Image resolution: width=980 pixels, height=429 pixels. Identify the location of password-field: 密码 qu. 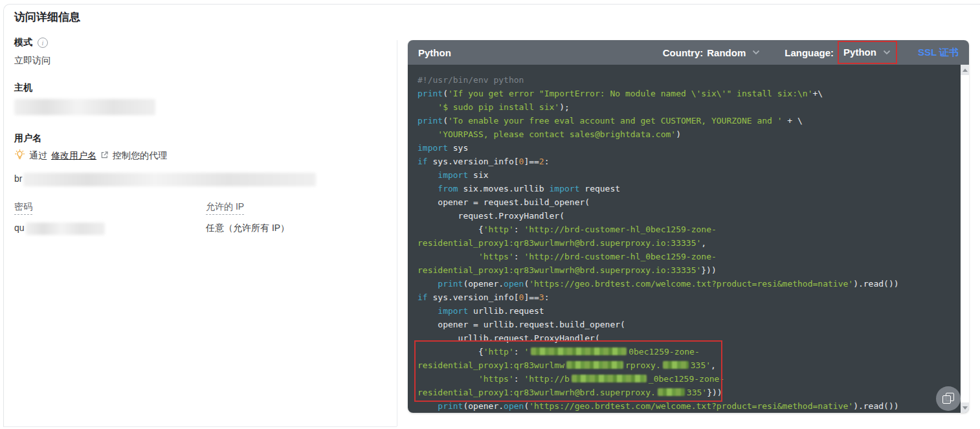
(60, 217).